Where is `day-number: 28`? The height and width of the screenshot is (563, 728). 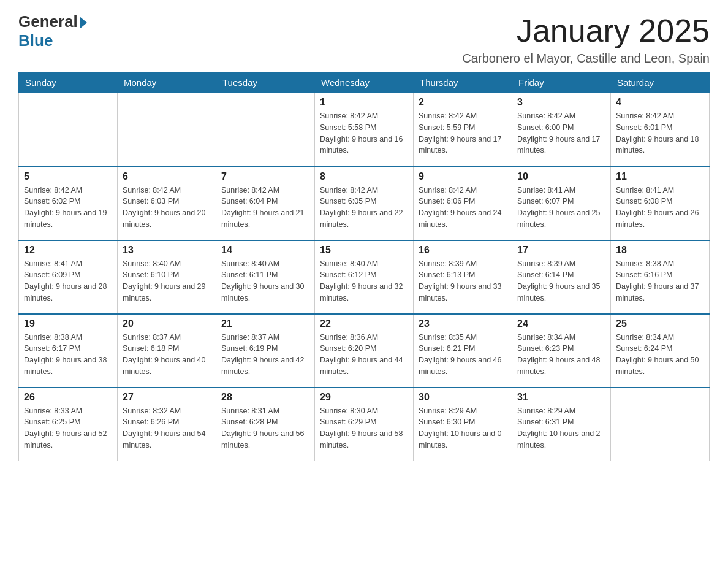 day-number: 28 is located at coordinates (265, 397).